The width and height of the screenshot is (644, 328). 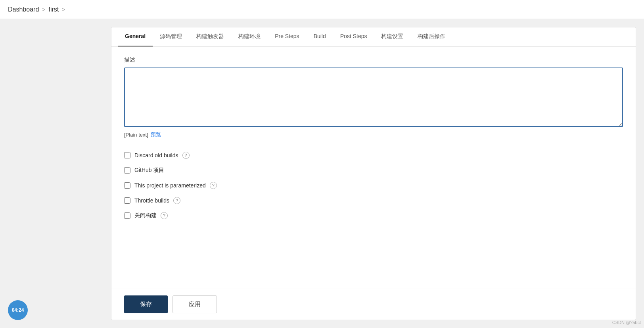 What do you see at coordinates (170, 185) in the screenshot?
I see `parameterized-label: This project is parameterized` at bounding box center [170, 185].